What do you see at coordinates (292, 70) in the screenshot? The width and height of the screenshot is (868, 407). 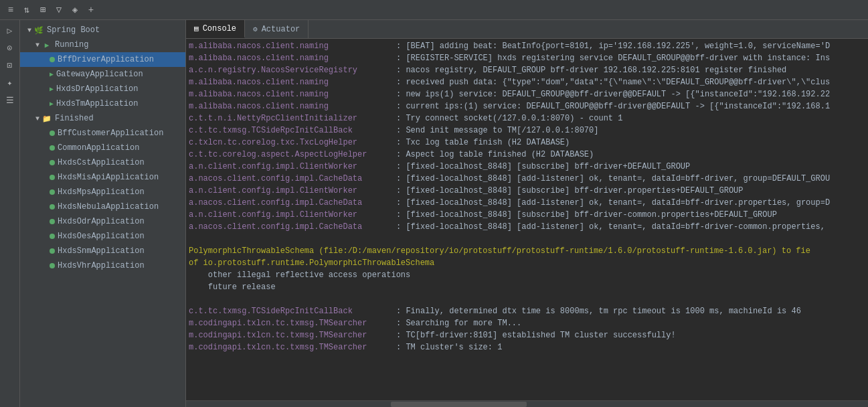 I see `log-source: a.c.n.registry.NacosServiceRegistry` at bounding box center [292, 70].